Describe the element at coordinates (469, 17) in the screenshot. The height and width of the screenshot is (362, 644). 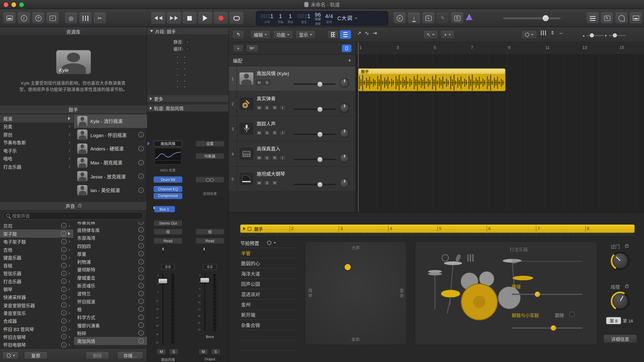
I see `tuner-icon` at that location.